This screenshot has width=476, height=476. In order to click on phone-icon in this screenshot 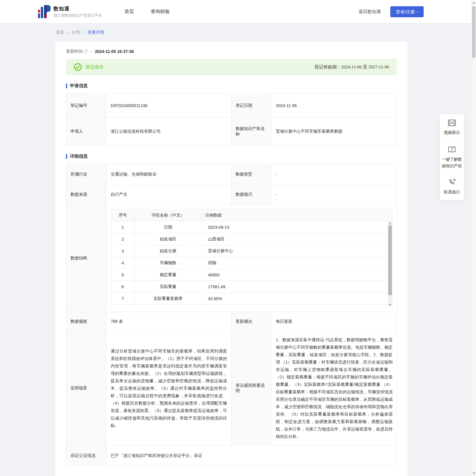, I will do `click(452, 182)`.